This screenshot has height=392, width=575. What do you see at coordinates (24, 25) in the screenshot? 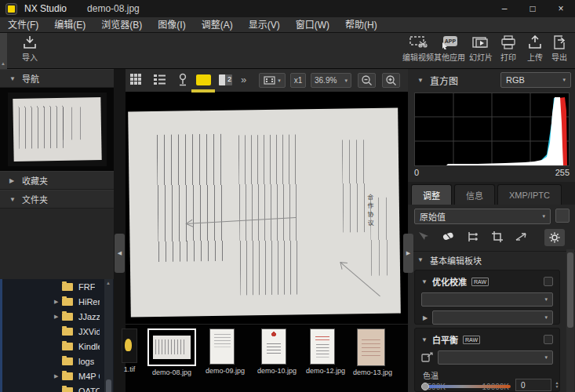
I see `menu-item: 文件(F)` at bounding box center [24, 25].